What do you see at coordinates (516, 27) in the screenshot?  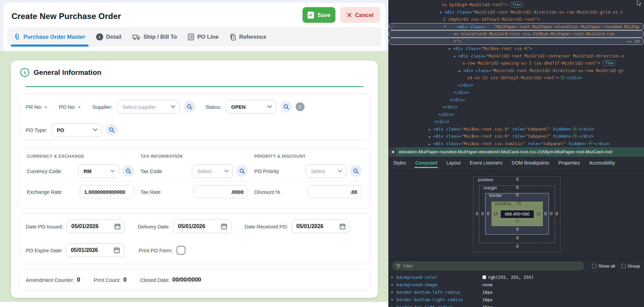 I see `code-line: ⋯▼<div class="MuiPaper-root MuiPaper-ele…` at bounding box center [516, 27].